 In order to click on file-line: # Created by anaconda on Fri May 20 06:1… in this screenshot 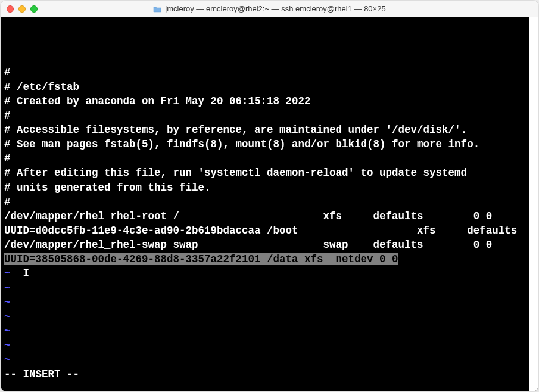, I will do `click(157, 101)`.